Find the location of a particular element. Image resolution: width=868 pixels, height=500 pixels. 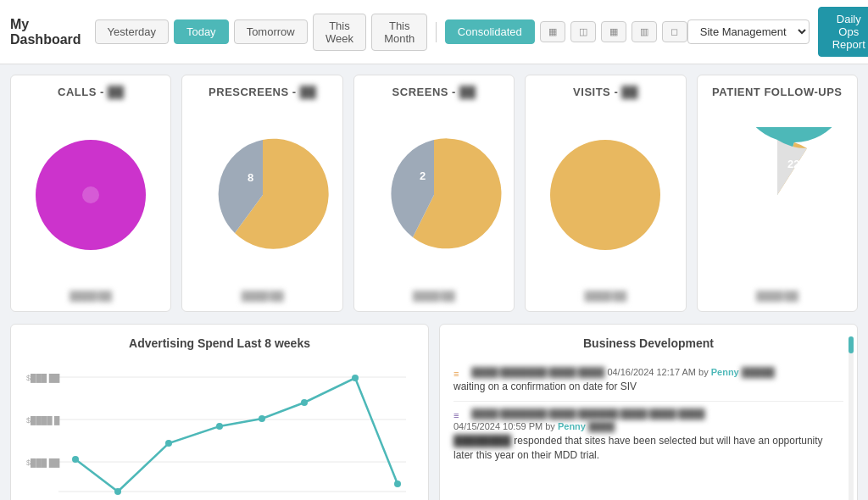

screens-chart: 2 is located at coordinates (434, 195).